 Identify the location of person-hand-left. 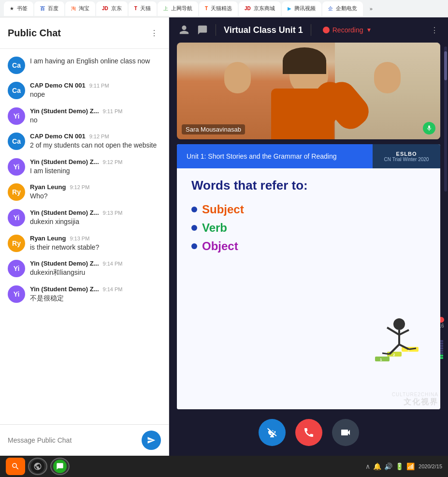
(238, 77).